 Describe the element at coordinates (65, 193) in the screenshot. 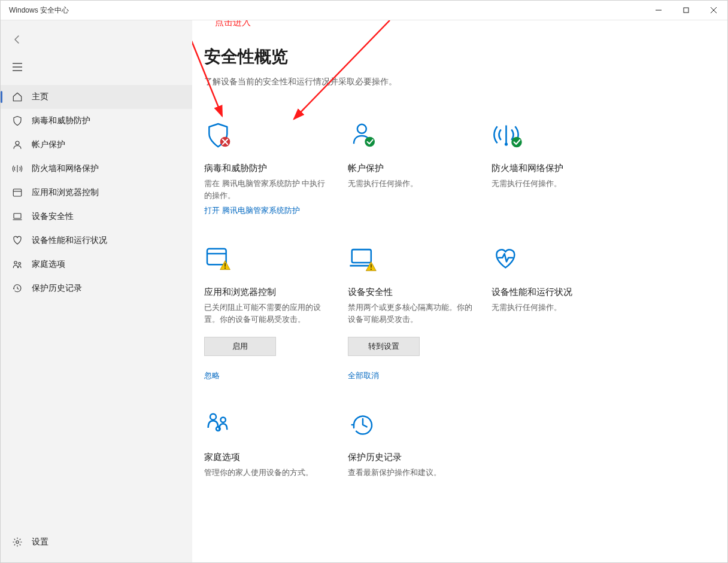

I see `sidebar-item-label: 应用和浏览器控制` at that location.